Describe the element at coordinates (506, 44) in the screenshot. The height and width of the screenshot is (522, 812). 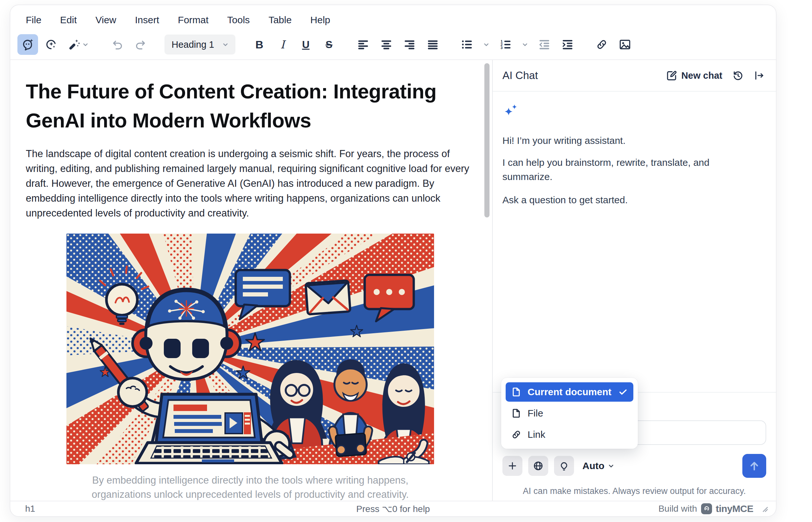
I see `numbered-list-icon: 123` at that location.